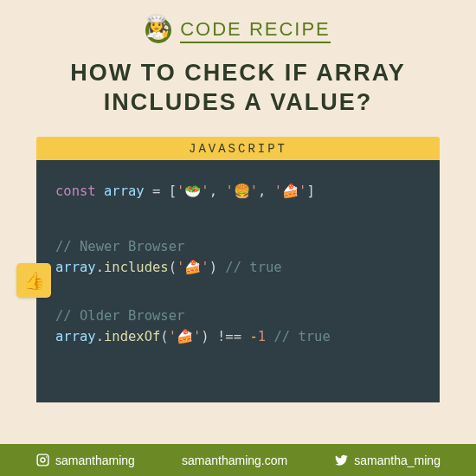  I want to click on website-link: samanthaming.com, so click(235, 460).